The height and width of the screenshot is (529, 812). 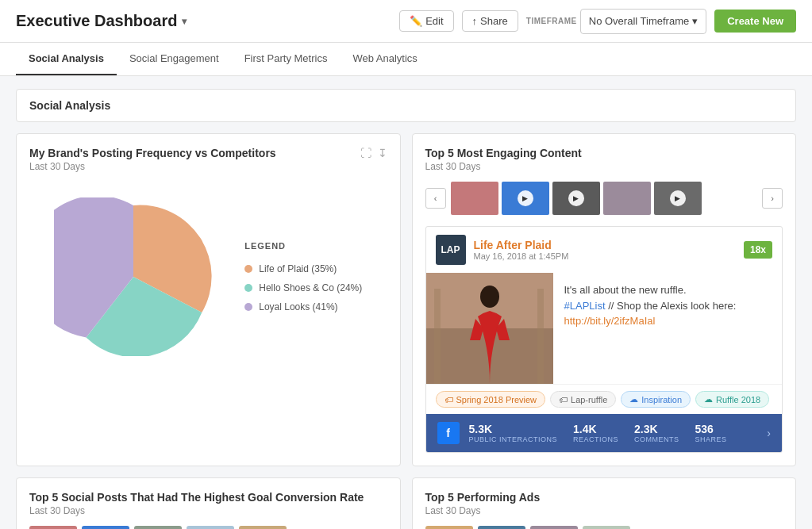 I want to click on post-image-svg, so click(x=490, y=328).